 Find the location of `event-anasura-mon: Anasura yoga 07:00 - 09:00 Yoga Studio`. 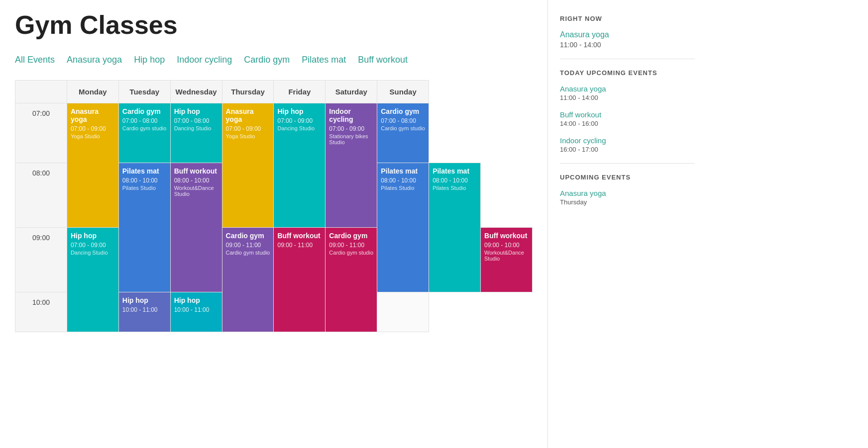

event-anasura-mon: Anasura yoga 07:00 - 09:00 Yoga Studio is located at coordinates (93, 165).